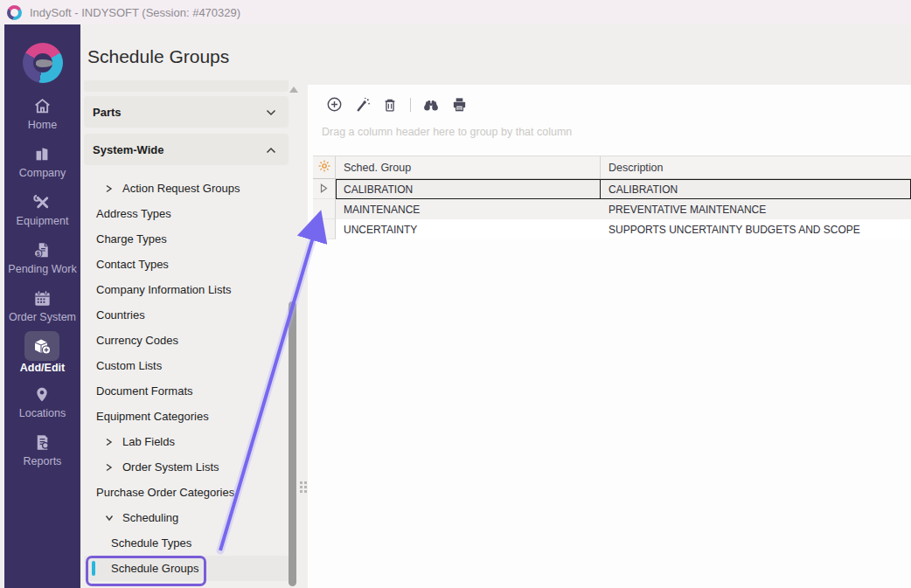  I want to click on sidebar-item-label: Reports, so click(43, 461).